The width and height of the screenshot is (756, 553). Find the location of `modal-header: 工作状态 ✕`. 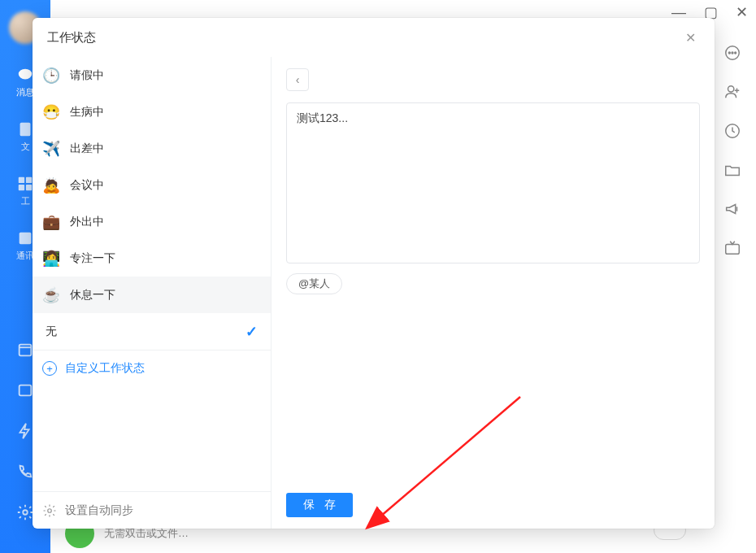

modal-header: 工作状态 ✕ is located at coordinates (374, 37).